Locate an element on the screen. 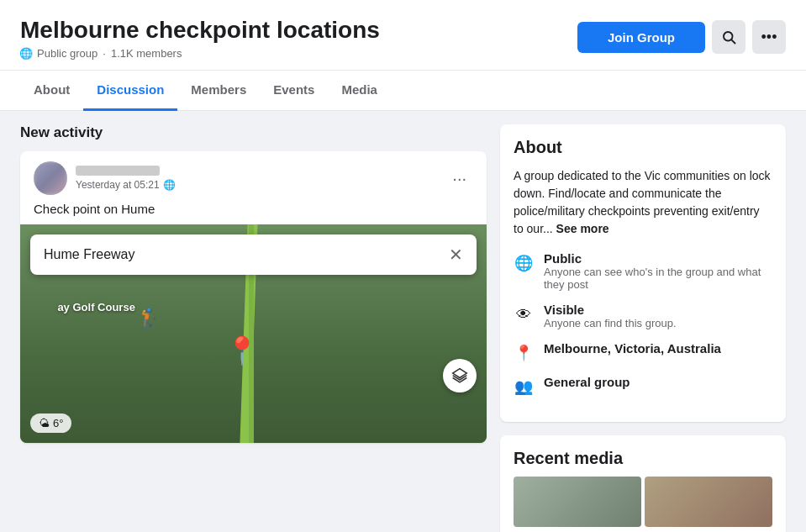 This screenshot has width=806, height=532. tab-about: About is located at coordinates (52, 91).